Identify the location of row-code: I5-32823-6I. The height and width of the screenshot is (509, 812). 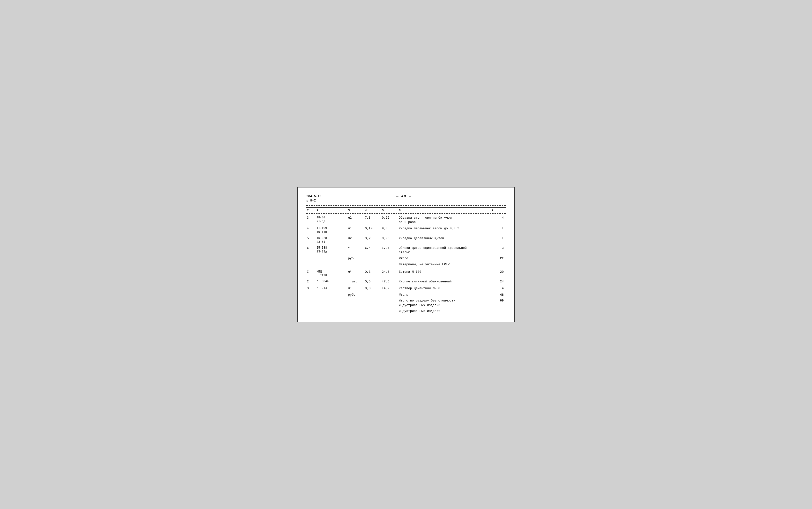
(332, 240).